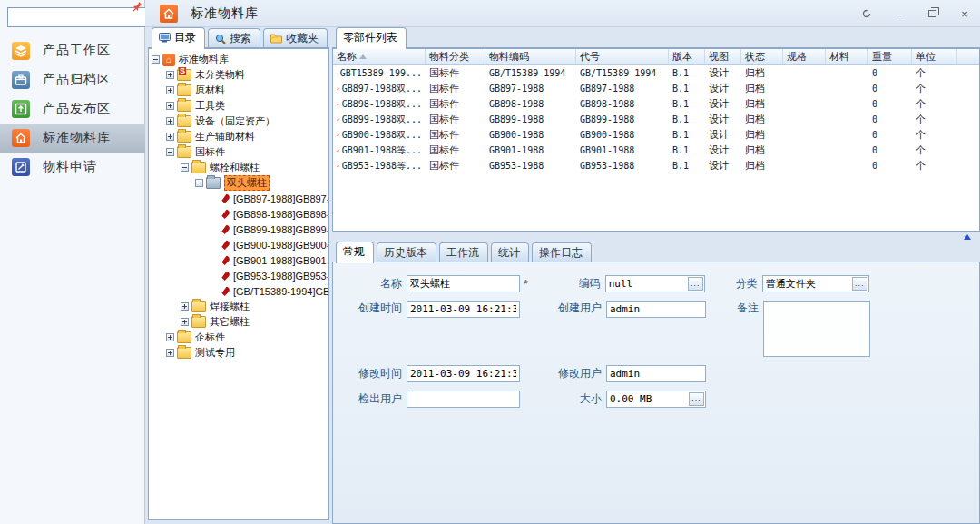  Describe the element at coordinates (656, 151) in the screenshot. I see `table-row: GB901-1988等... 国标件 GB901-1988 GB901-1988…` at that location.